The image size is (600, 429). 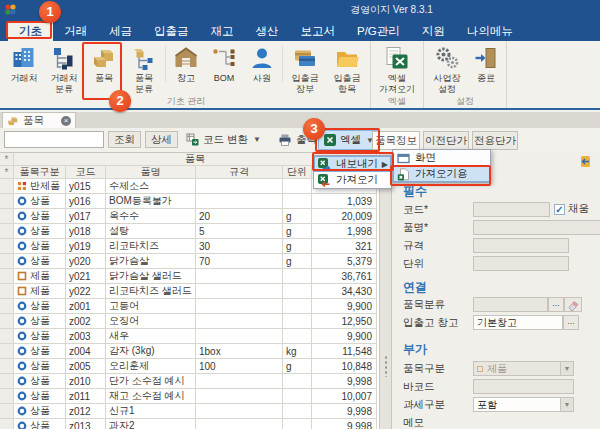 I want to click on barcode-input, so click(x=524, y=386).